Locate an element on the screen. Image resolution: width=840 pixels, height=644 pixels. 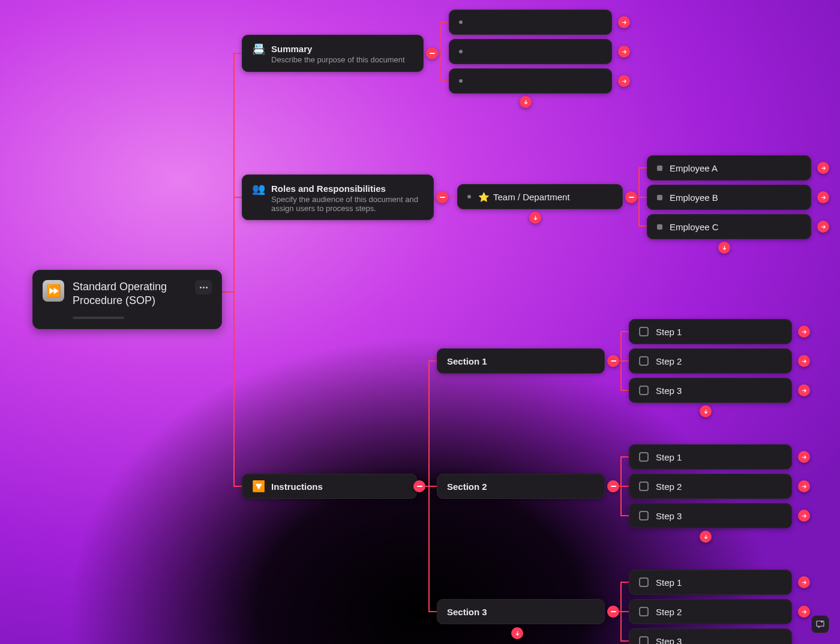
star-icon: ⭐ is located at coordinates (484, 197).